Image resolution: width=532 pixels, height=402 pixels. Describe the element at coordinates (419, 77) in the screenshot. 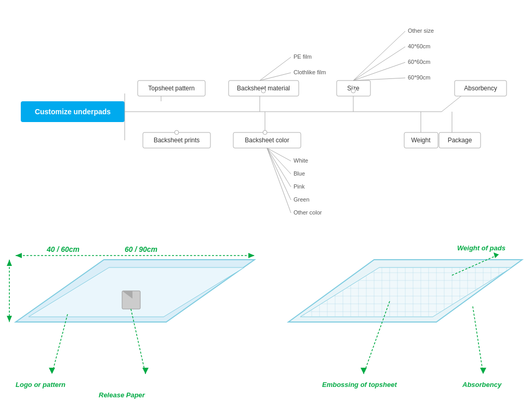

I see `size-60-90-label: 60*90cm` at that location.